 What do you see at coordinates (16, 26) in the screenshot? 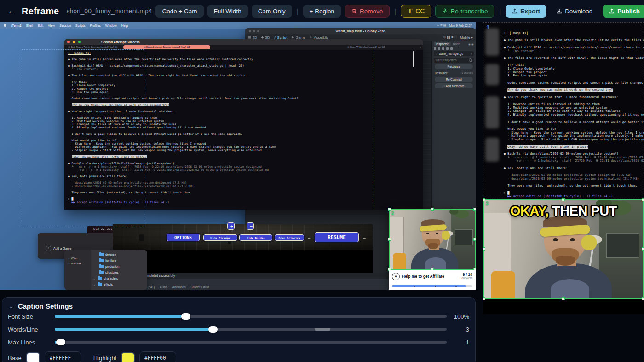
I see `menubar-item: iTerm2` at bounding box center [16, 26].